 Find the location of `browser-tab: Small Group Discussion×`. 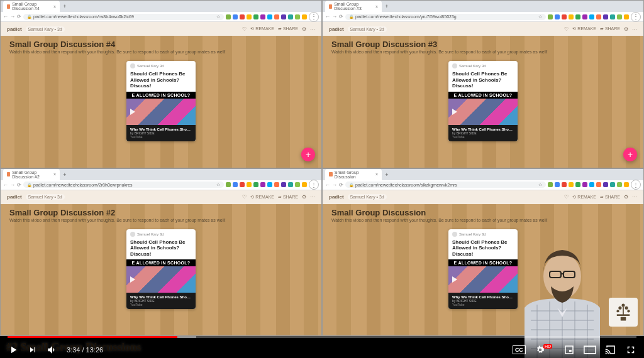

browser-tab: Small Group Discussion× is located at coordinates (353, 175).